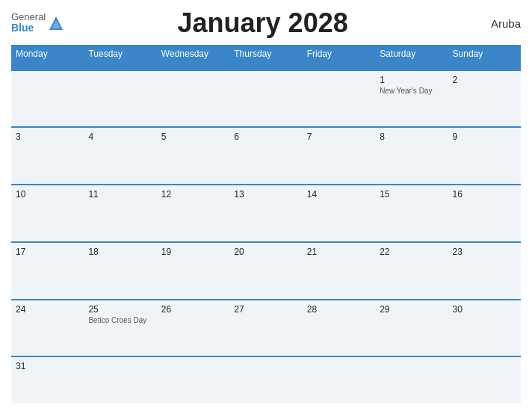  Describe the element at coordinates (411, 252) in the screenshot. I see `day-num-22: 22` at that location.